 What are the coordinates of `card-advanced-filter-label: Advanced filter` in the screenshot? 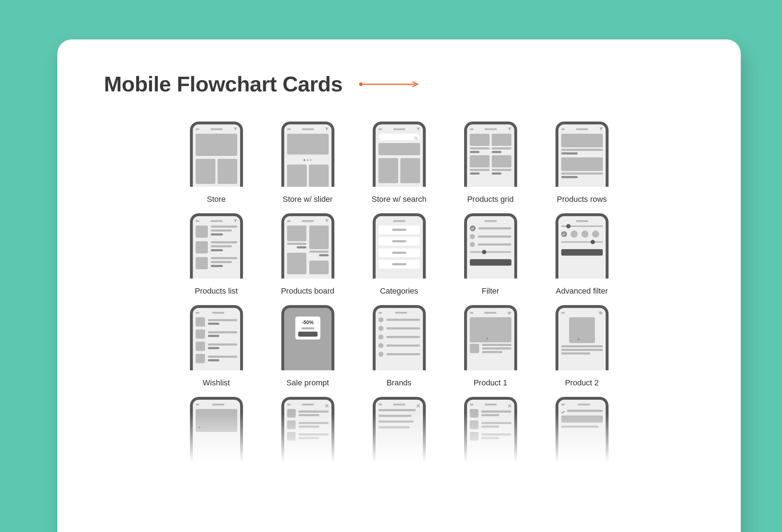 It's located at (582, 293).